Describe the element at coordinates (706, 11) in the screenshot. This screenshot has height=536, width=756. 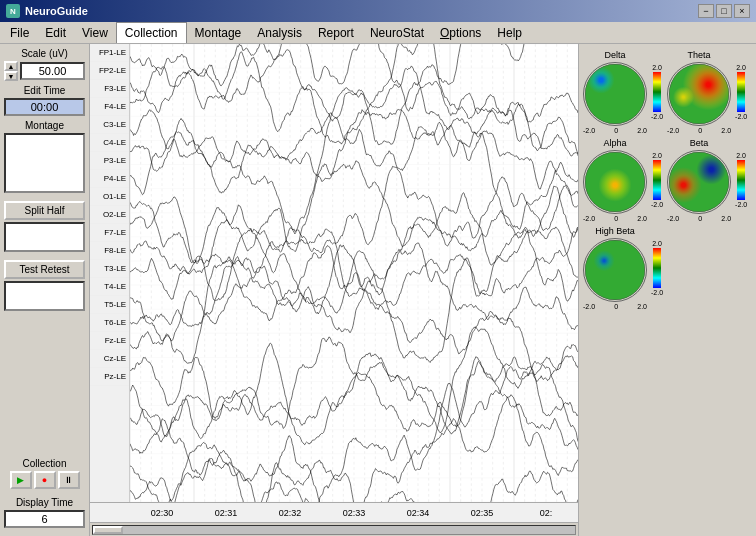
I see `minimize-button: −` at that location.